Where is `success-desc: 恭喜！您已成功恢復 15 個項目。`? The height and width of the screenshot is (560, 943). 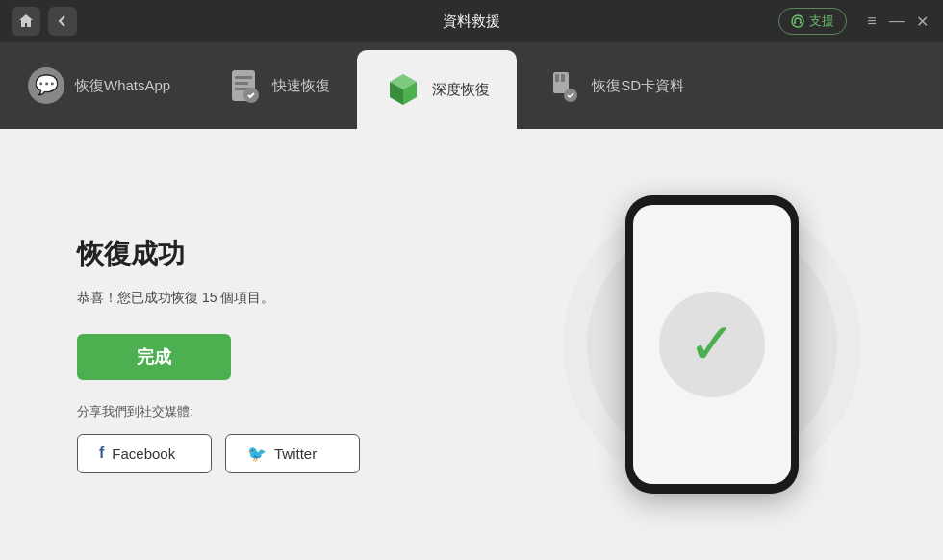
success-desc: 恭喜！您已成功恢復 15 個項目。 is located at coordinates (318, 298).